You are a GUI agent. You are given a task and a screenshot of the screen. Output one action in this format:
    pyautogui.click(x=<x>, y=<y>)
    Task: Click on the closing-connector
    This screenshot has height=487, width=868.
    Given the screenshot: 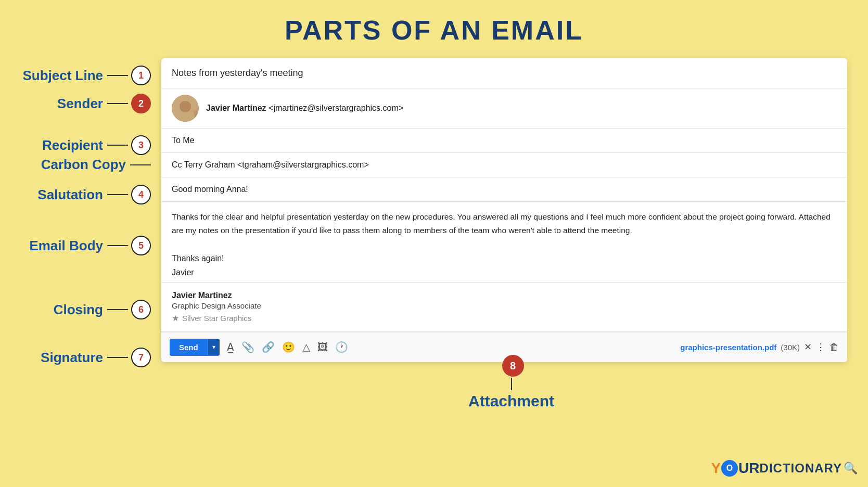 What is the action you would take?
    pyautogui.click(x=118, y=310)
    